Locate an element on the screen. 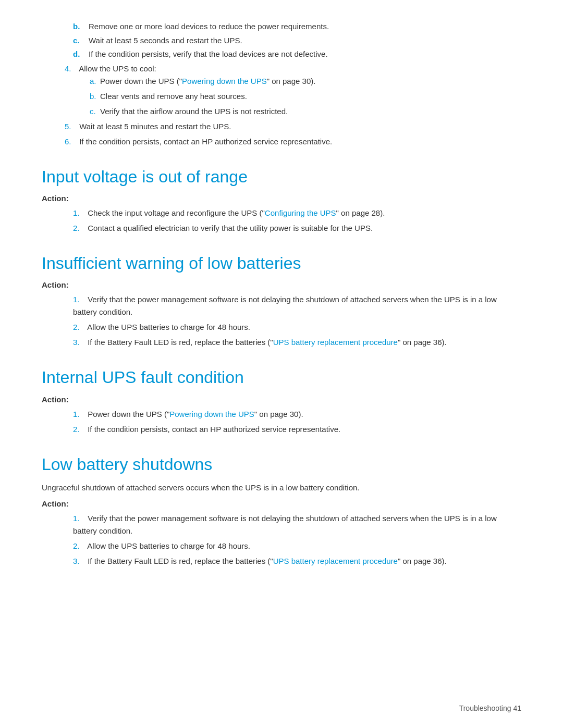 The image size is (563, 728). heading-insufficient-warning: Insufficient warning of low batteries is located at coordinates (282, 263).